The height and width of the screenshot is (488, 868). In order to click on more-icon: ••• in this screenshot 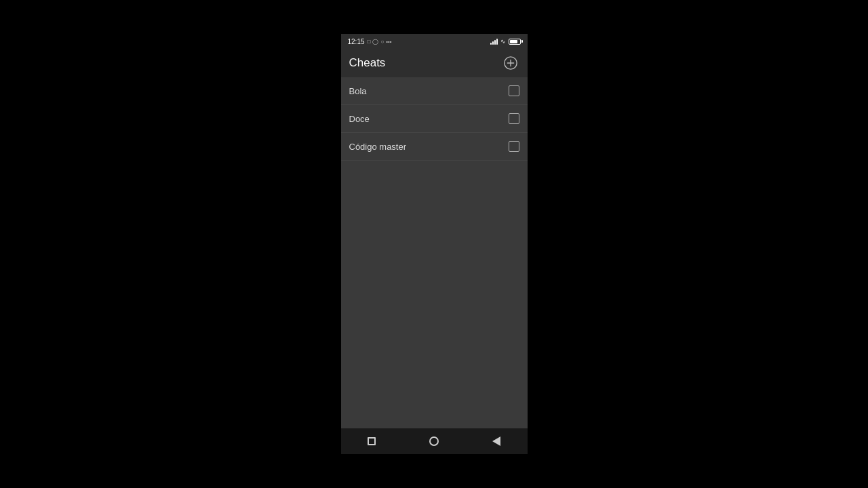, I will do `click(389, 42)`.